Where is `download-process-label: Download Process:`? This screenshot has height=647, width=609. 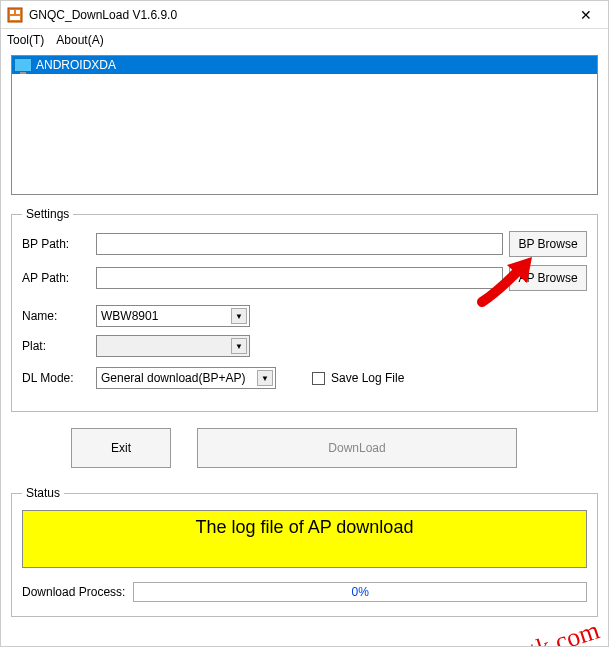 download-process-label: Download Process: is located at coordinates (74, 592).